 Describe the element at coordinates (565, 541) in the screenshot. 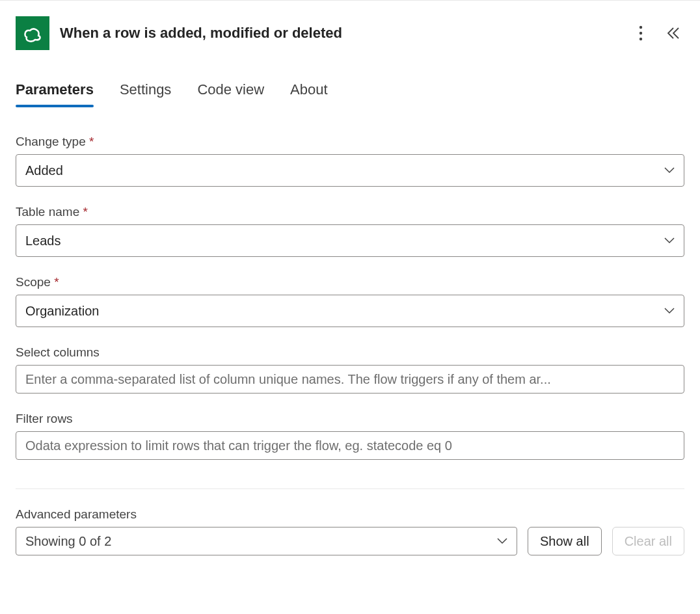

I see `show-all-button: Show all` at that location.